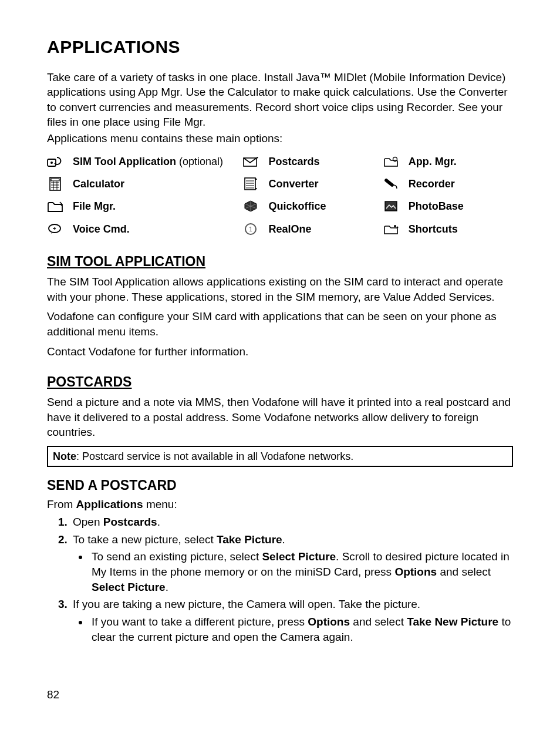 This screenshot has width=560, height=733. Describe the element at coordinates (280, 108) in the screenshot. I see `intro-block: Take care of a variety of tasks in one p…` at that location.